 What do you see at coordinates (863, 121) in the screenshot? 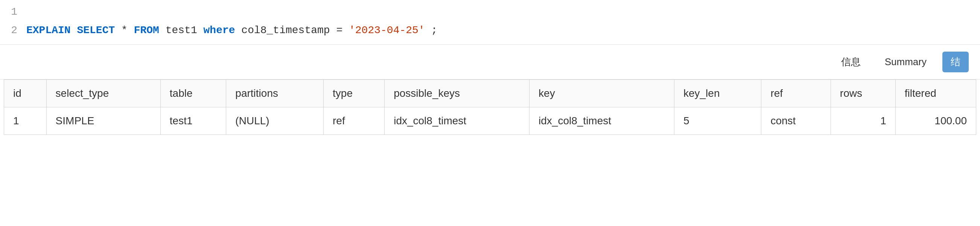
I see `cell-rows: 1` at bounding box center [863, 121].